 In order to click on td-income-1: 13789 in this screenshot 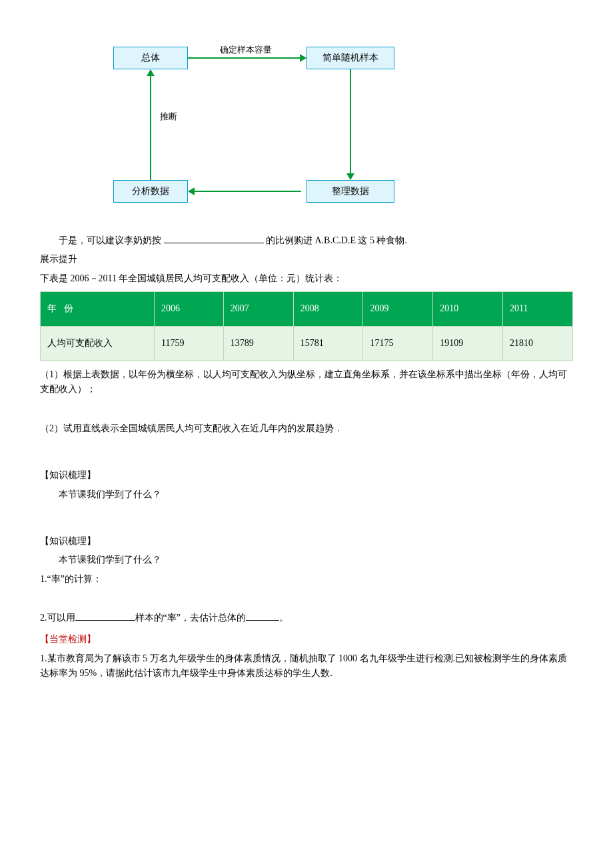, I will do `click(259, 343)`.